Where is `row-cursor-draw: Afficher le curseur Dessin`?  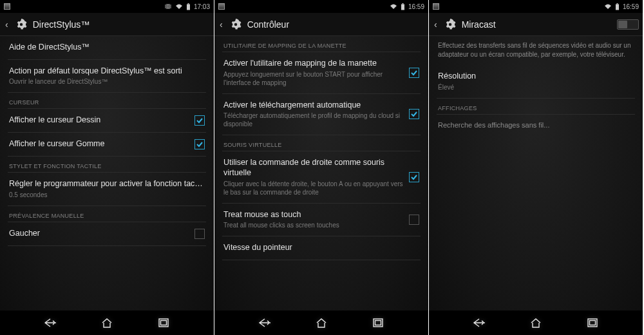 row-cursor-draw: Afficher le curseur Dessin is located at coordinates (107, 121).